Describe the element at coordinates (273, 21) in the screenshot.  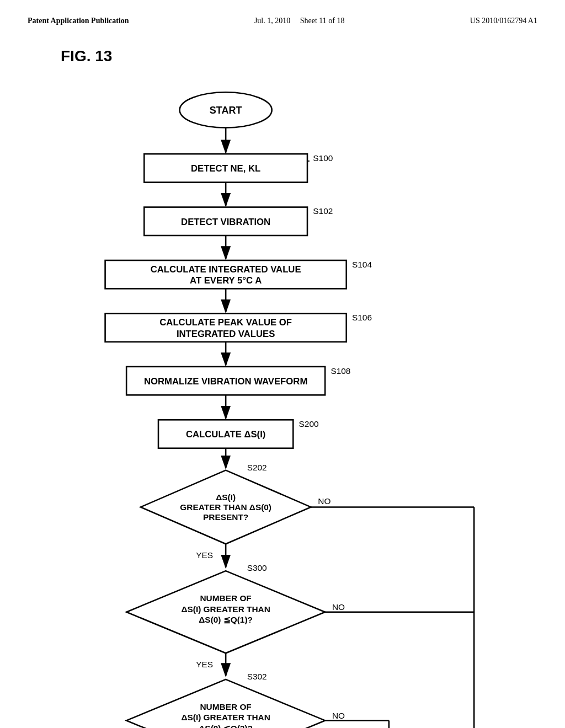
I see `publication-date: Jul. 1, 2010` at that location.